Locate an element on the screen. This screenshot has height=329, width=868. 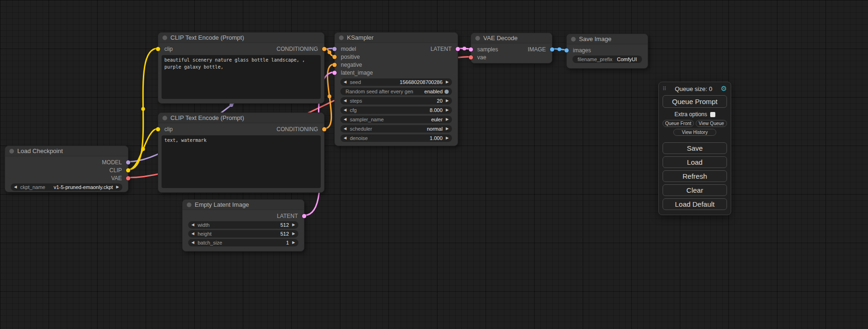
input-port-positive is located at coordinates (334, 57).